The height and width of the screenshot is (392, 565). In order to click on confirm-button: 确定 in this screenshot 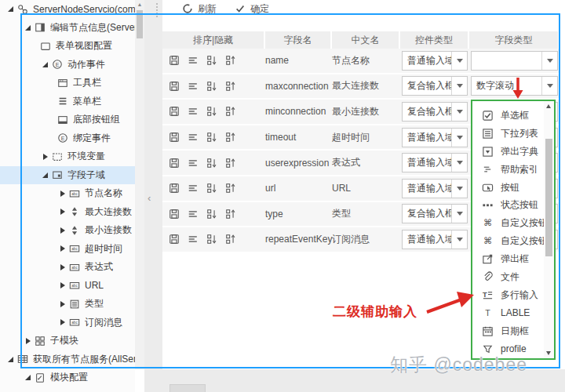, I will do `click(251, 9)`.